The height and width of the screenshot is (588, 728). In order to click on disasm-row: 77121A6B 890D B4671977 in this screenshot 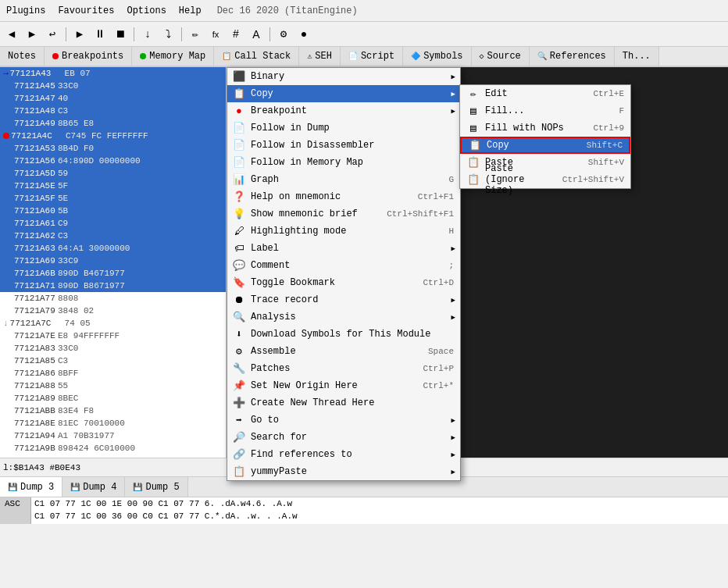, I will do `click(112, 273)`.